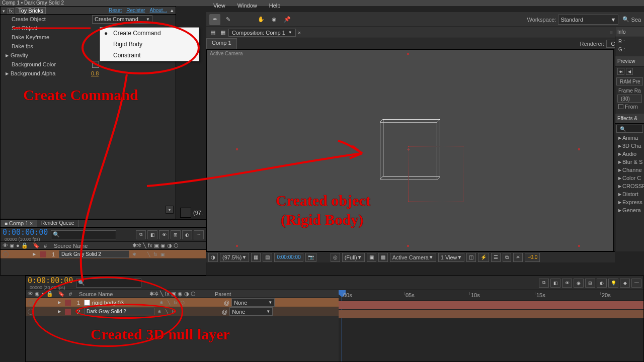 This screenshot has height=362, width=644. I want to click on time-ruler: 00s 05s 10s 15s 20s, so click(491, 296).